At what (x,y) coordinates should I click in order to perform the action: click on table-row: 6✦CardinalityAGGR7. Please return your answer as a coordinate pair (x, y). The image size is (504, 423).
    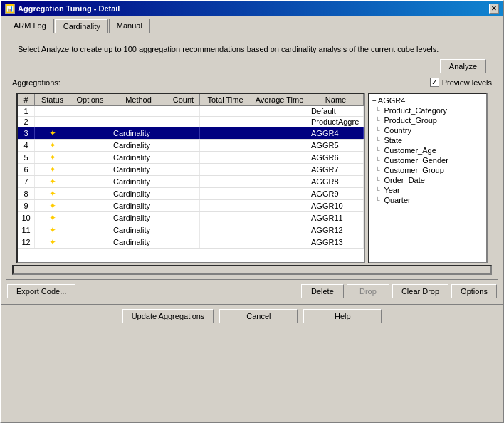
    Looking at the image, I should click on (191, 169).